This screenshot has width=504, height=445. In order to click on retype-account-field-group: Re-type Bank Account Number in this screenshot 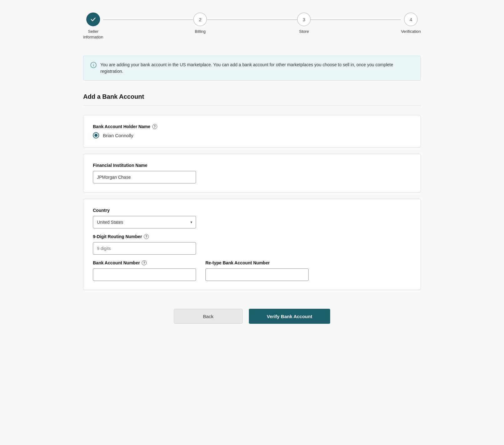, I will do `click(257, 271)`.